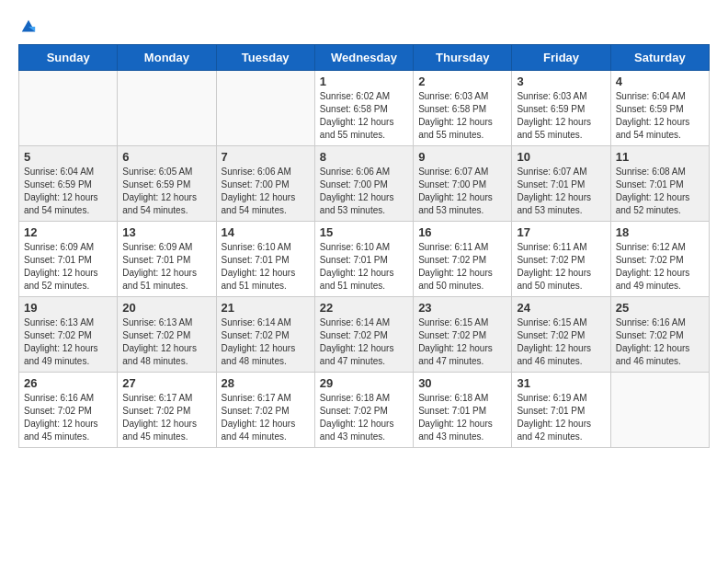  I want to click on day-number: 17, so click(561, 232).